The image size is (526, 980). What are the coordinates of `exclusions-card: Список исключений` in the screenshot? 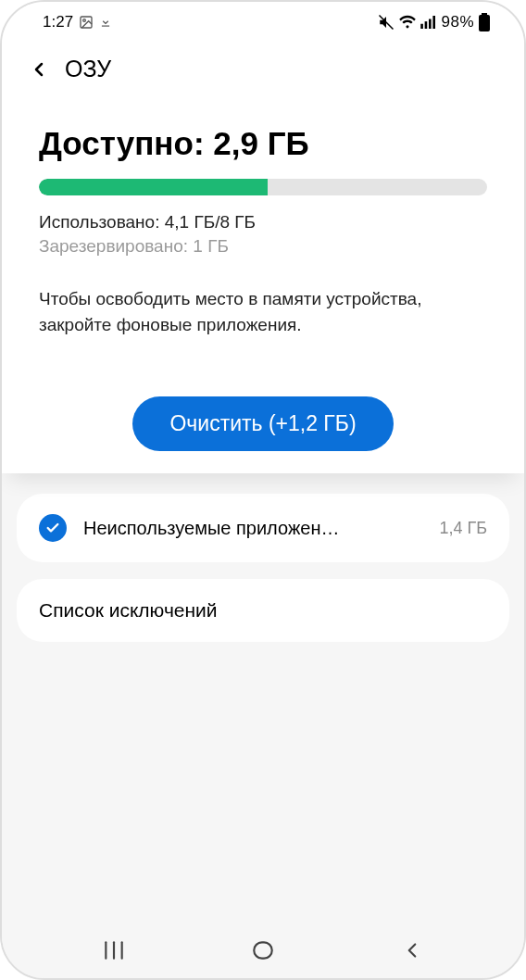 It's located at (263, 610).